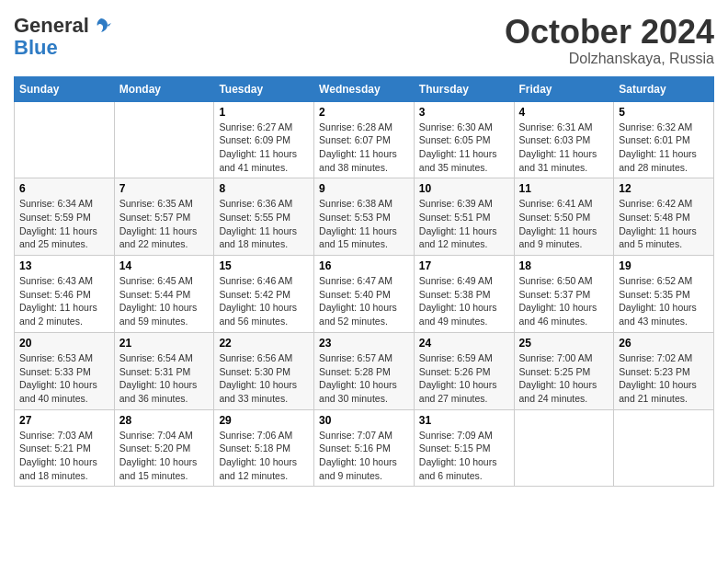 The height and width of the screenshot is (563, 728). Describe the element at coordinates (164, 371) in the screenshot. I see `calendar-cell: 21Sunrise: 6:54 AM Sunset: 5:31 PM Dayli…` at that location.